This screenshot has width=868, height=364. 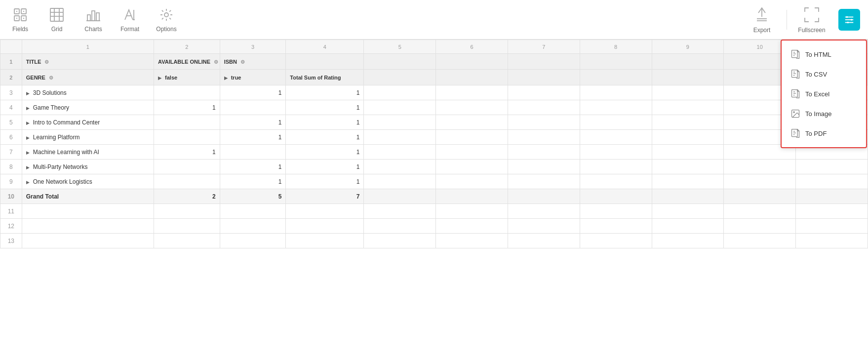 I want to click on row-num-1: 1, so click(x=11, y=62).